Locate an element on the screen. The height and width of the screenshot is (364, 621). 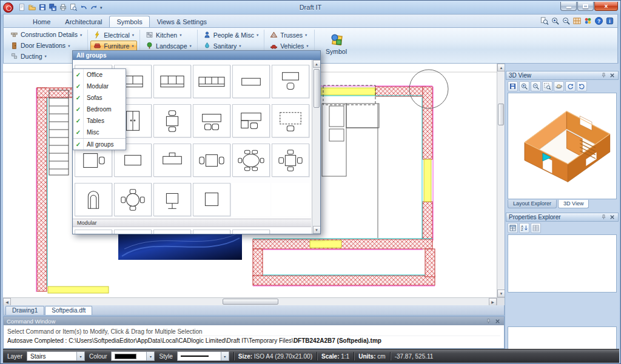
minimize-button is located at coordinates (569, 6).